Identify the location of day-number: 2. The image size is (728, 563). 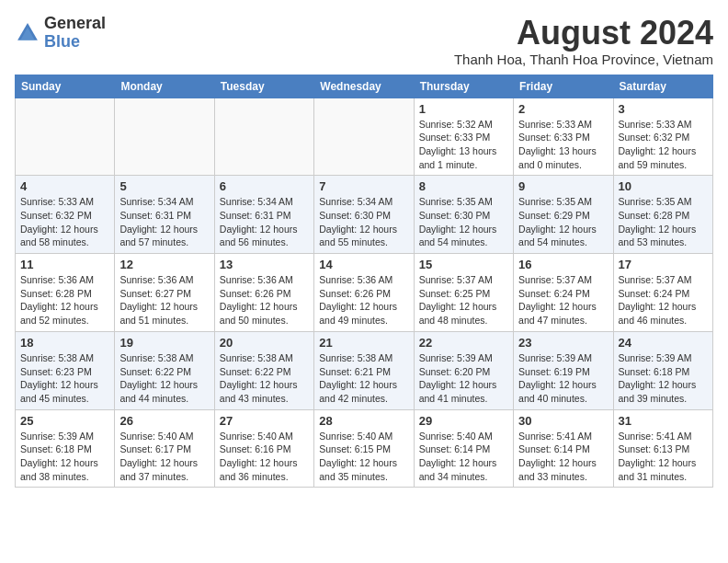
(563, 109).